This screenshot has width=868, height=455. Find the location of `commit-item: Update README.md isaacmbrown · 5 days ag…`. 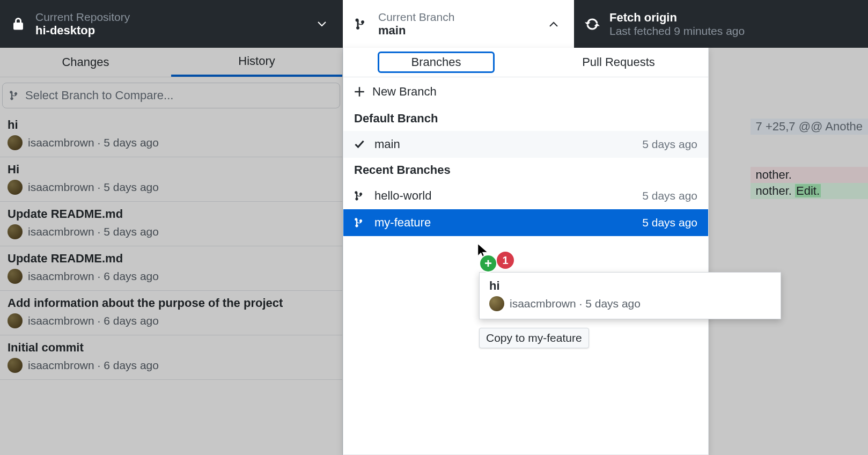

commit-item: Update README.md isaacmbrown · 5 days ag… is located at coordinates (171, 224).